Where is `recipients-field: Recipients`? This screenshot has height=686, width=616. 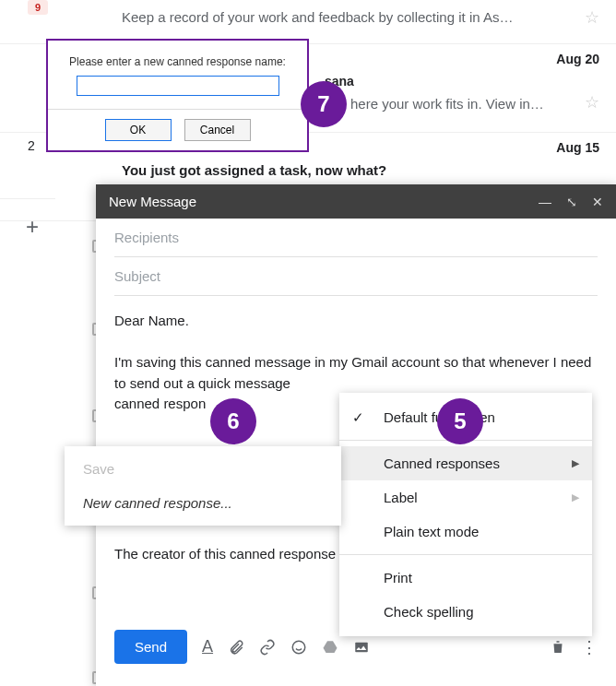 recipients-field: Recipients is located at coordinates (356, 238).